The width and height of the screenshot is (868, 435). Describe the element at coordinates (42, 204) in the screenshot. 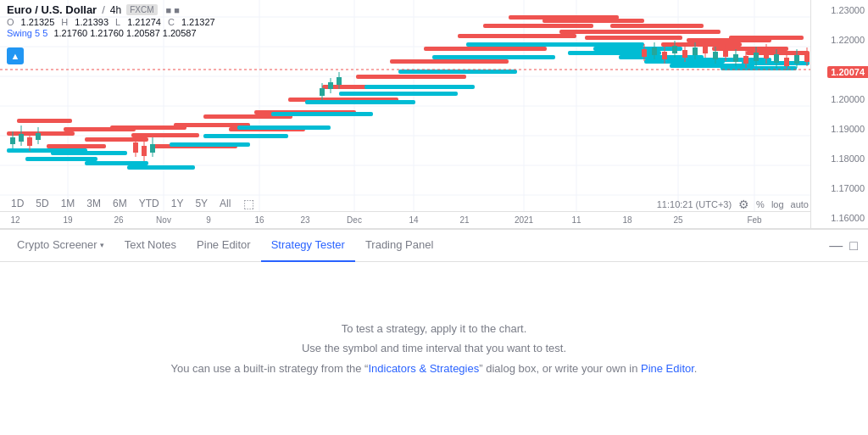

I see `timeframe-5d: 5D` at that location.